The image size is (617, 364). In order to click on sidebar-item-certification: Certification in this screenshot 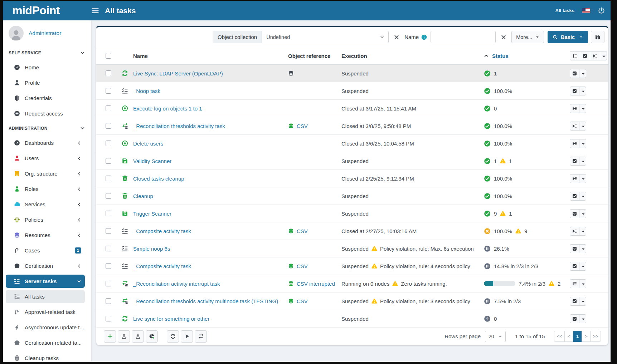, I will do `click(47, 266)`.